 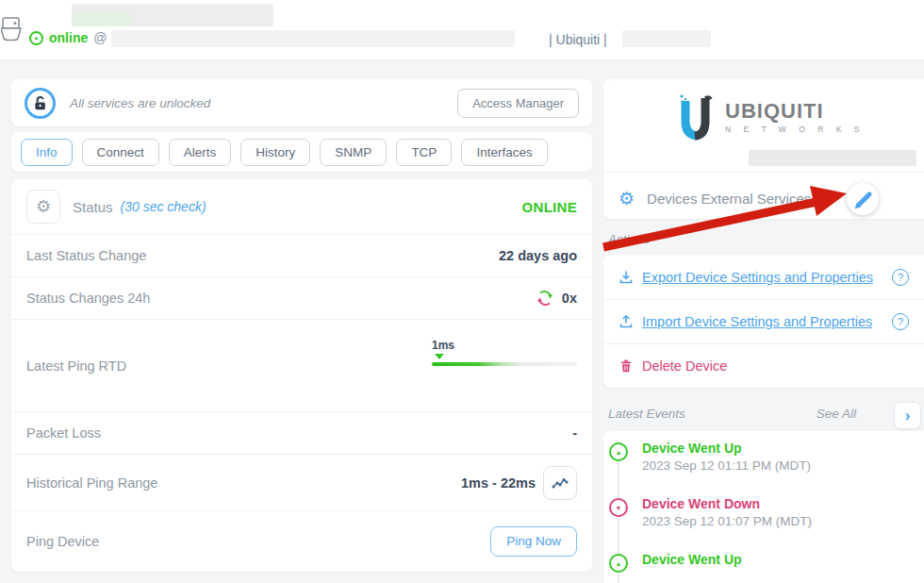 What do you see at coordinates (795, 129) in the screenshot?
I see `brand-subname: N E T W O R K S` at bounding box center [795, 129].